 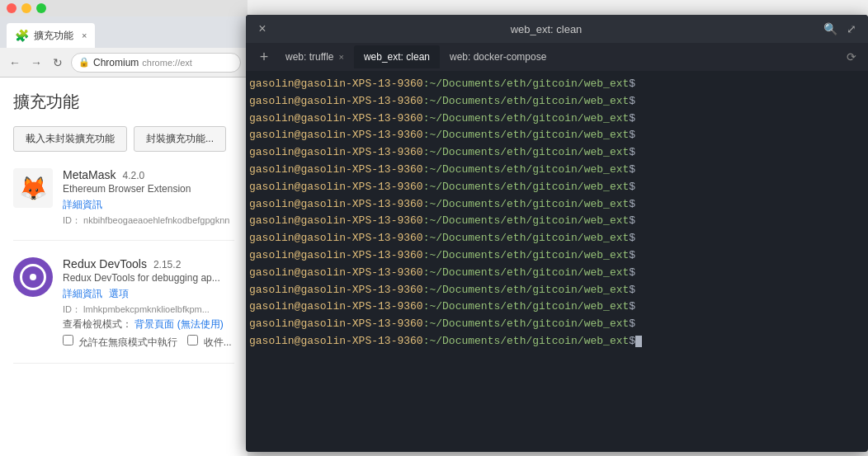 I want to click on metamask-desc: Ethereum Browser Extension, so click(x=149, y=189).